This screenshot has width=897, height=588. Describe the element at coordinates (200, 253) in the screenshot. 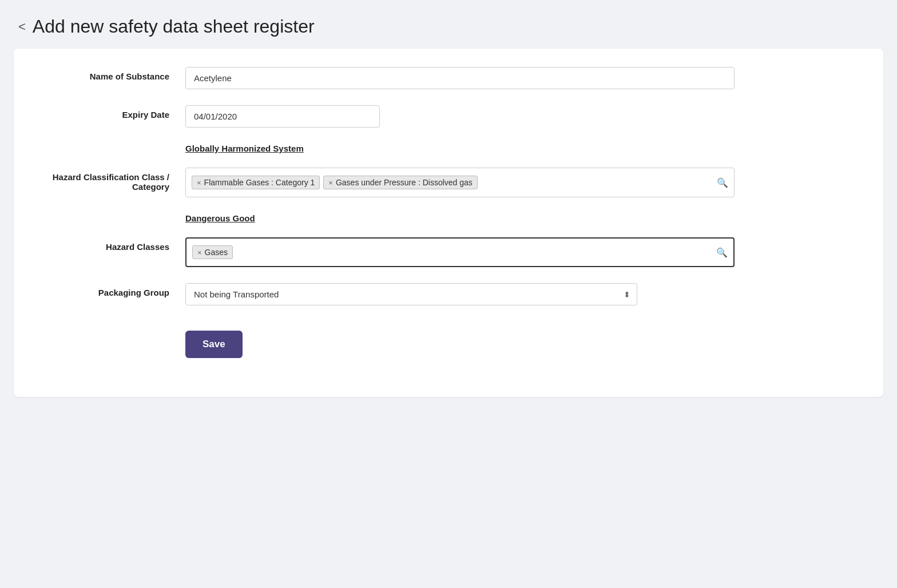

I see `hazard-classes-tag-1-remove: ×` at that location.